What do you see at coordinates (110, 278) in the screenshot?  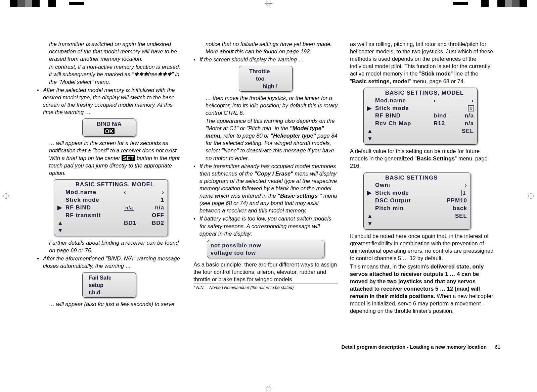 I see `lcd-line: Fail Safe` at bounding box center [110, 278].